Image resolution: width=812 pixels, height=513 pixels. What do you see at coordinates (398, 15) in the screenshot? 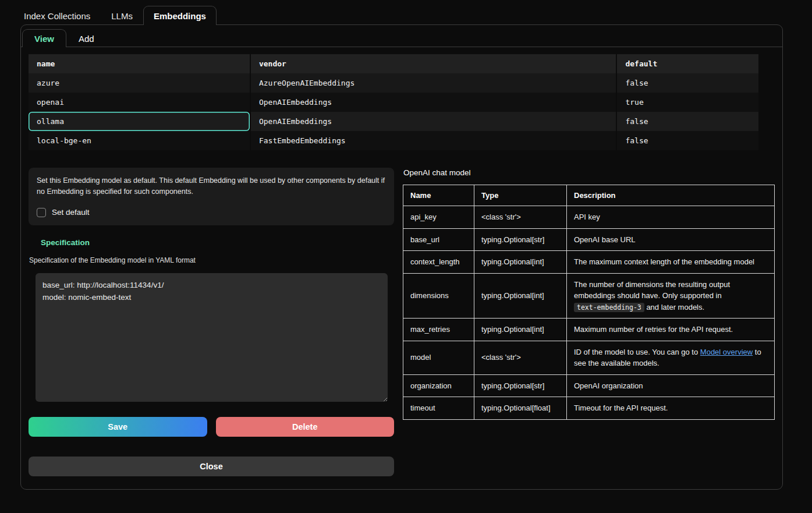
I see `main-tabs: Index Collections LLMs Embeddings` at bounding box center [398, 15].